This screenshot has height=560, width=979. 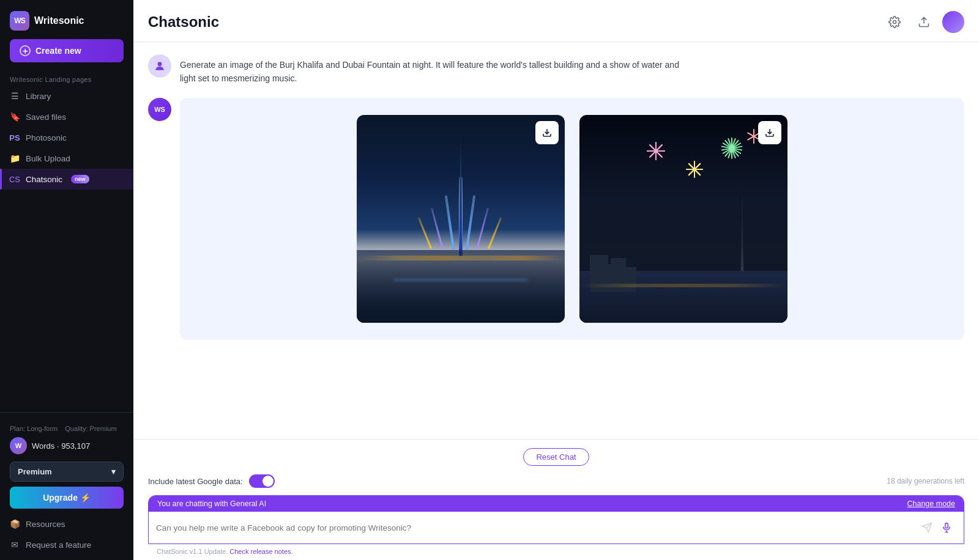 I want to click on microphone-icon, so click(x=947, y=528).